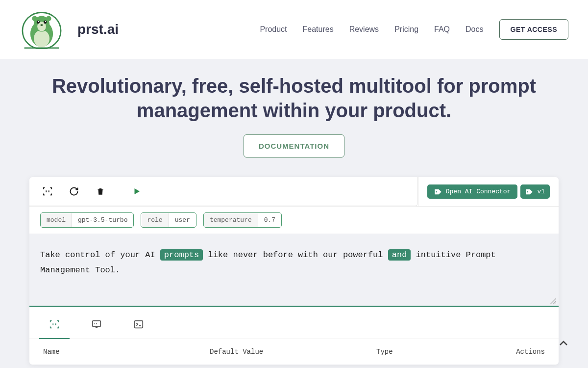 This screenshot has width=588, height=368. Describe the element at coordinates (294, 323) in the screenshot. I see `tabs` at that location.